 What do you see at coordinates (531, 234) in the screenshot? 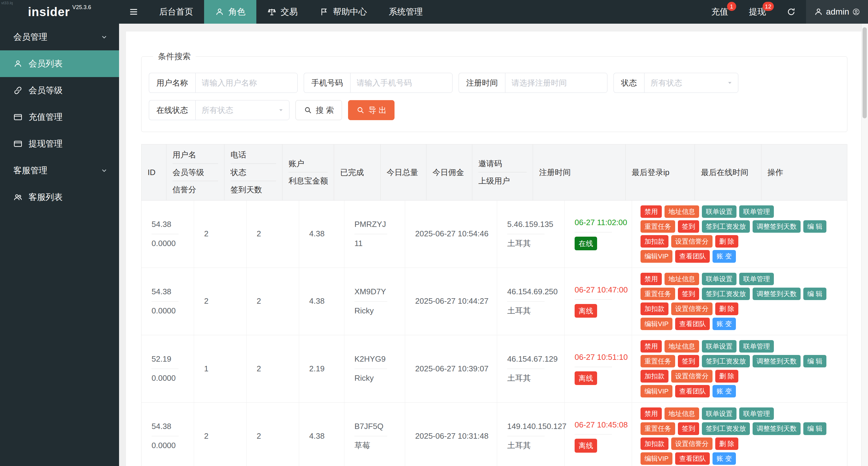
I see `cell-last-login-ip: 5.46.159.135土耳其` at bounding box center [531, 234].